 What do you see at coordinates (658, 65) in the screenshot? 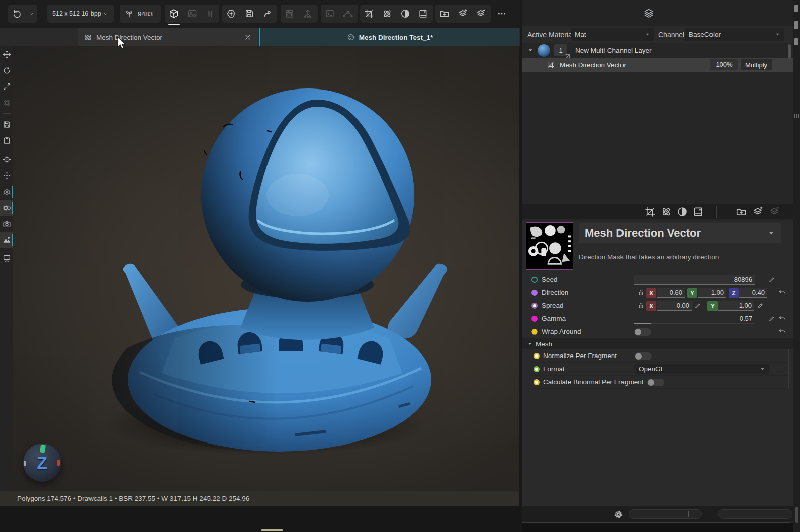
I see `layer-row-mesh-direction-vector: Mesh Direction Vector 100% Multiply` at bounding box center [658, 65].